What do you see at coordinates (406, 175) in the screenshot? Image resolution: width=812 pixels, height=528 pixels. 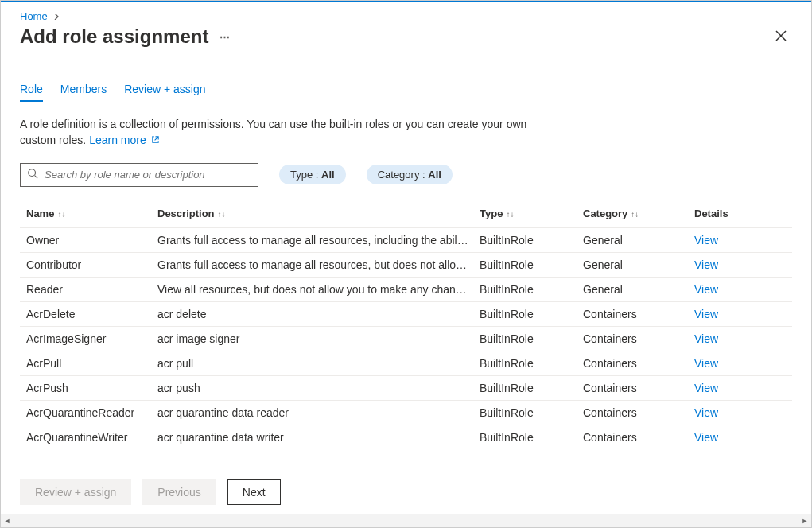 I see `filter-row: Type : All Category : All` at bounding box center [406, 175].